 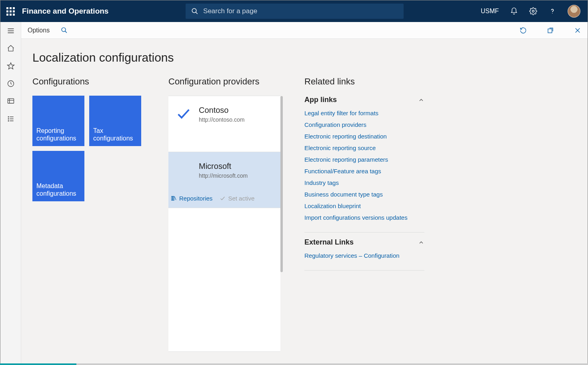 What do you see at coordinates (64, 30) in the screenshot?
I see `actionbar-search-icon` at bounding box center [64, 30].